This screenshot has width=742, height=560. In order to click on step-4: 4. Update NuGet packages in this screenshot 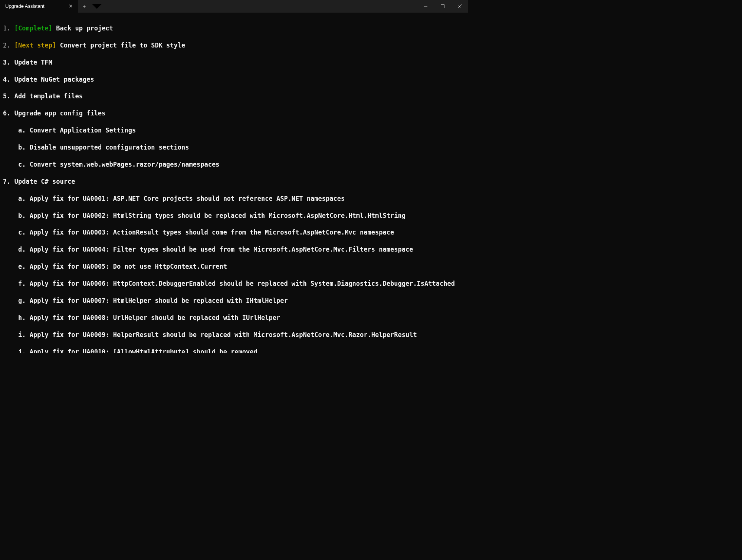, I will do `click(234, 79)`.